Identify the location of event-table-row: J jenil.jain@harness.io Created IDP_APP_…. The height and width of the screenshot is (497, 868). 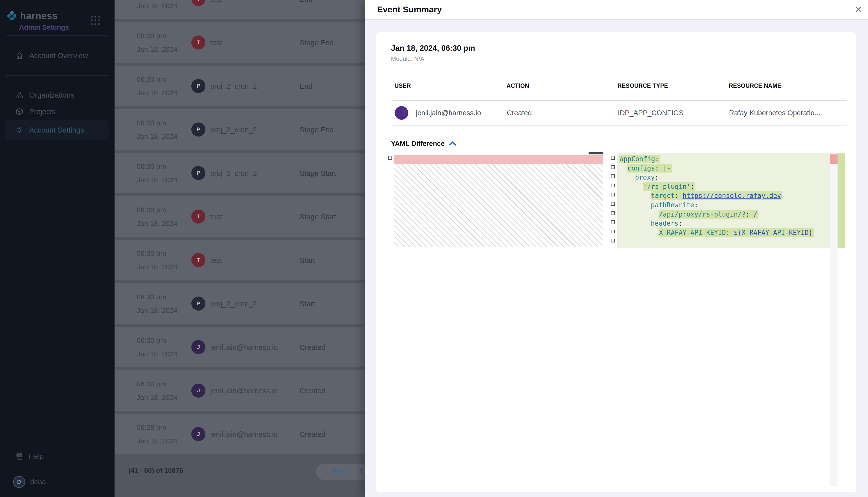
(620, 113).